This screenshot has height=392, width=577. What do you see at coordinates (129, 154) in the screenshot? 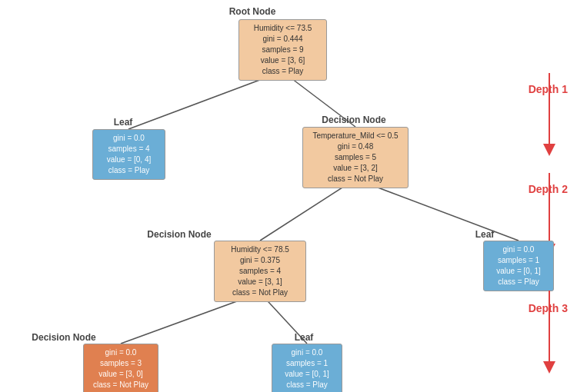
I see `leaf1-node: gini = 0.0samples = 4value = [0, 3]class…` at bounding box center [129, 154].